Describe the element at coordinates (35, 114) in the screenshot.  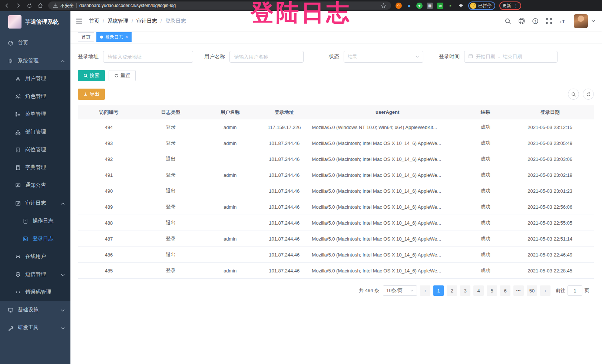
I see `sidebar-item-菜单管理: 菜单管理` at that location.